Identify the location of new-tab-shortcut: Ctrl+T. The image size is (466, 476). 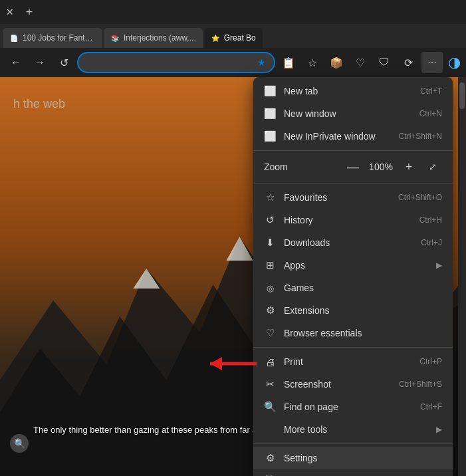
(431, 91).